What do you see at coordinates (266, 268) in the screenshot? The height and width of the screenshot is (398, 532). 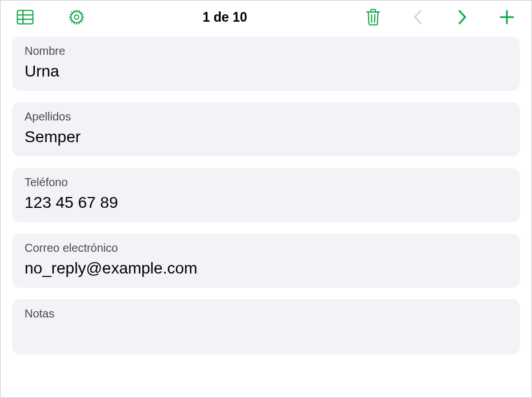 I see `field-value: no_reply@example.com` at bounding box center [266, 268].